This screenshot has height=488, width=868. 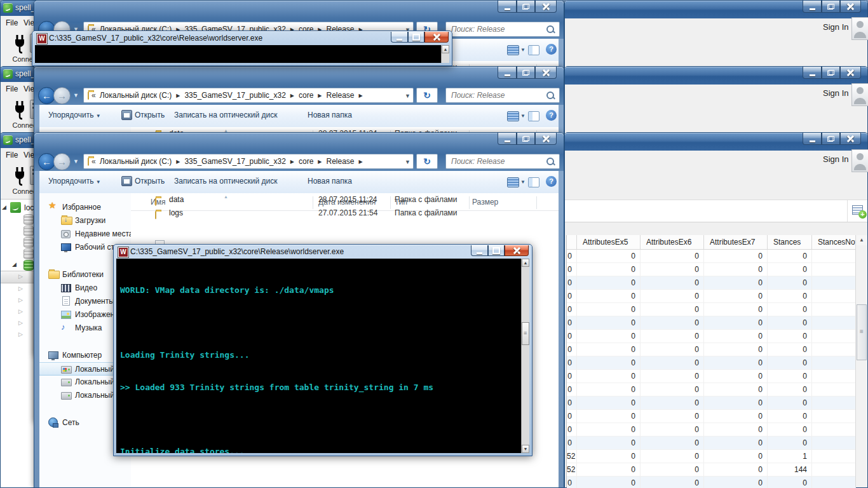 I want to click on grid-header-attributesex7: AttributesEx7, so click(x=736, y=242).